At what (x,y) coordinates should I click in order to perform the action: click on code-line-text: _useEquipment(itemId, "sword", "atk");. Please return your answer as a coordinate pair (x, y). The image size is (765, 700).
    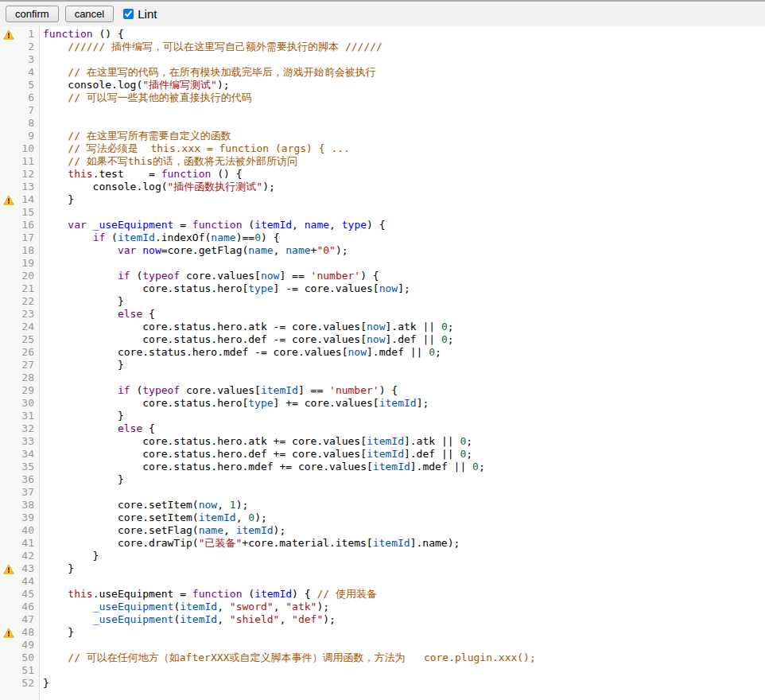
    Looking at the image, I should click on (402, 607).